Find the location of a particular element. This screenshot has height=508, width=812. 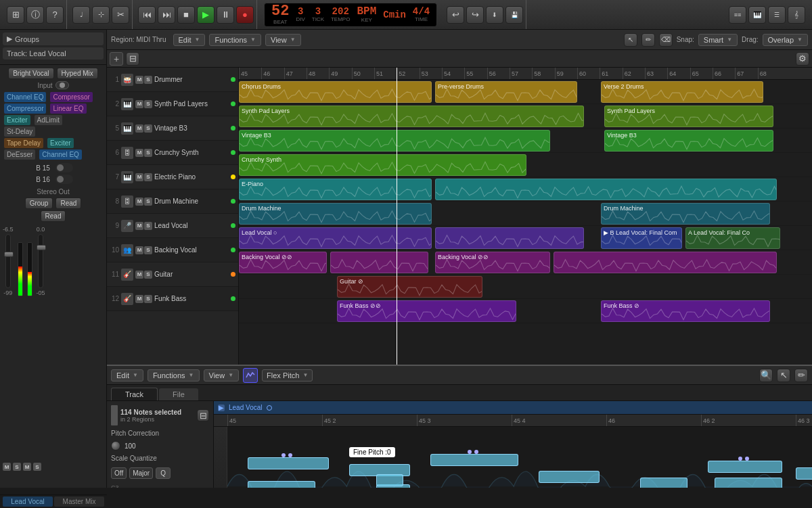

group-btn: Group is located at coordinates (39, 203).